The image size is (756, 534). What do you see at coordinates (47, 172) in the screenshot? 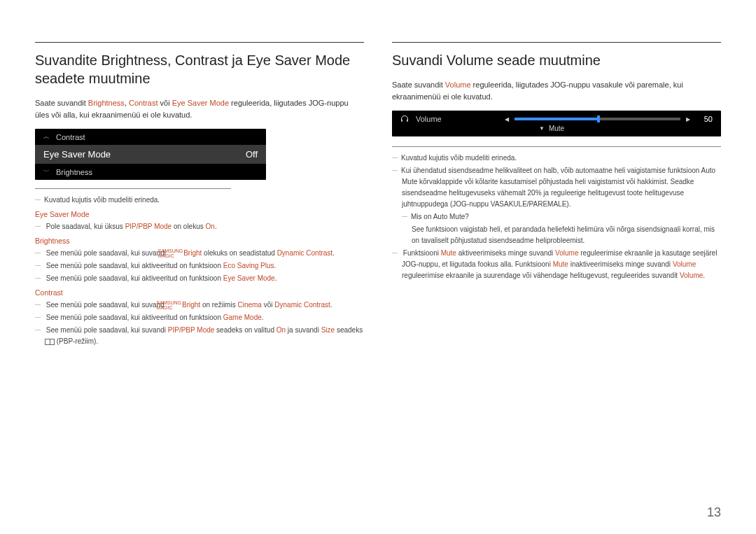
I see `chevron-down-icon: ﹀` at bounding box center [47, 172].